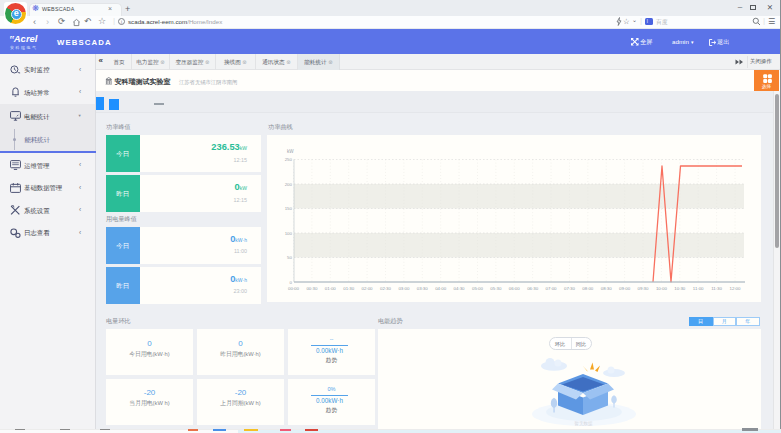  What do you see at coordinates (294, 288) in the screenshot?
I see `svg-text: 00:00` at bounding box center [294, 288].